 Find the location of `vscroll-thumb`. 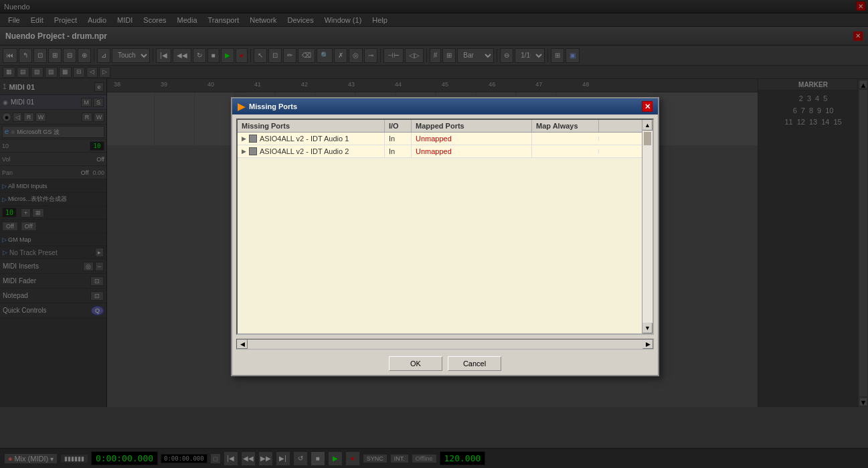

vscroll-thumb is located at coordinates (648, 139).